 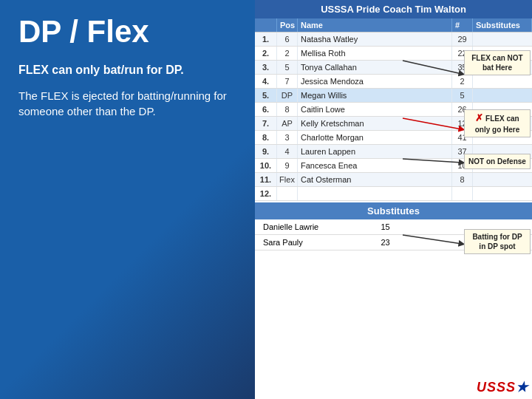 What do you see at coordinates (375, 53) in the screenshot?
I see `row-name: Mellisa Roth` at bounding box center [375, 53].